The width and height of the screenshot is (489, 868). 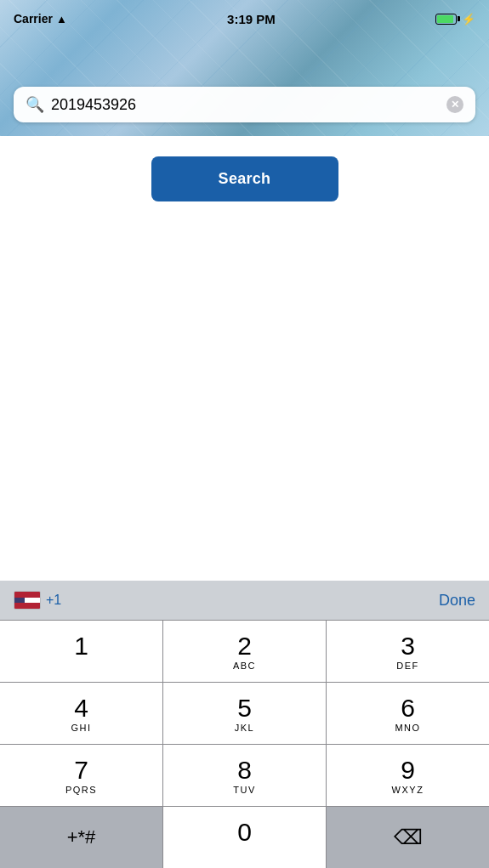 I want to click on done-button: Done, so click(x=458, y=600).